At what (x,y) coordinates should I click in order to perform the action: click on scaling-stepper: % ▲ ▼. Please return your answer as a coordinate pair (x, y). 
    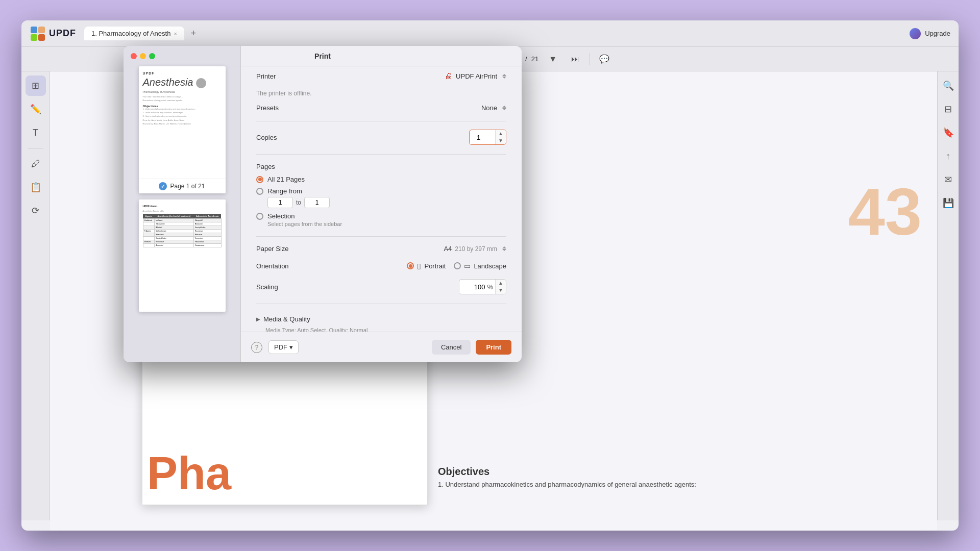
    Looking at the image, I should click on (483, 287).